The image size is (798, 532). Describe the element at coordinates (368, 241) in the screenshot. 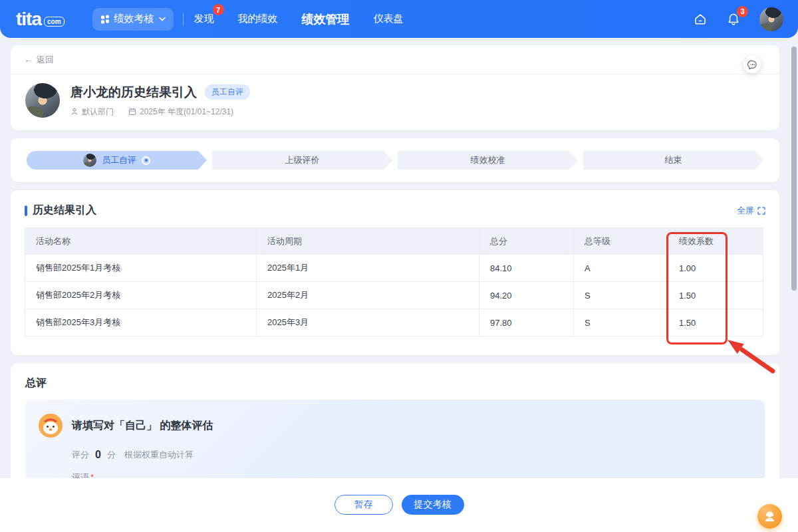

I see `col-activity-period: 活动周期` at that location.